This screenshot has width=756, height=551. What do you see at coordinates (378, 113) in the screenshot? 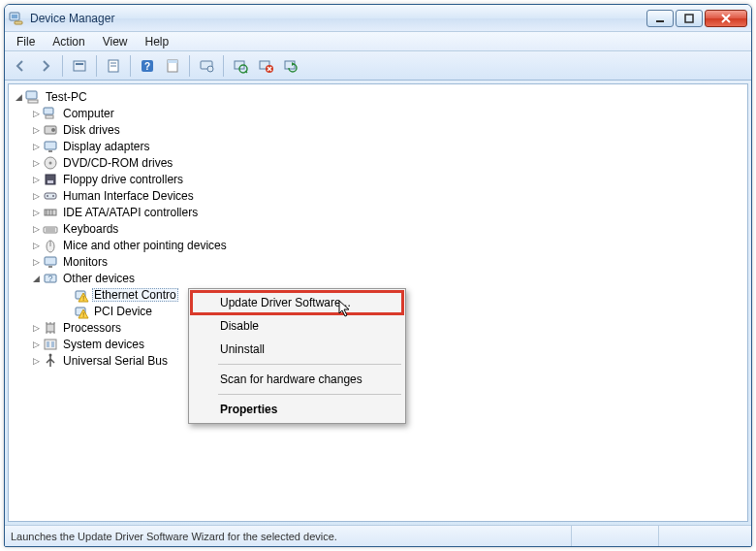
I see `tree-item: ▷Computer` at bounding box center [378, 113].